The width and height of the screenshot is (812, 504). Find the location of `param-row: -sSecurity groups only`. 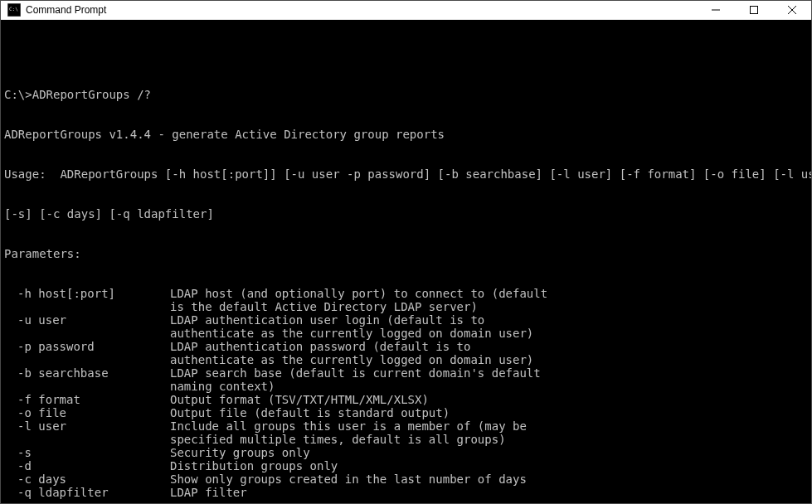

param-row: -sSecurity groups only is located at coordinates (406, 453).